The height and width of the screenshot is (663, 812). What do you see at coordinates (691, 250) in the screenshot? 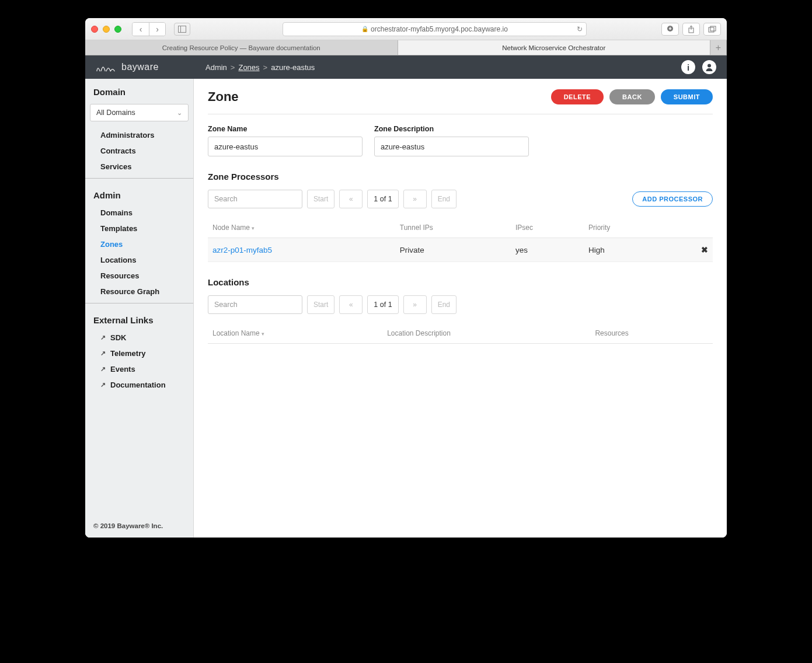
I see `row-delete-icon: ✖` at bounding box center [691, 250].